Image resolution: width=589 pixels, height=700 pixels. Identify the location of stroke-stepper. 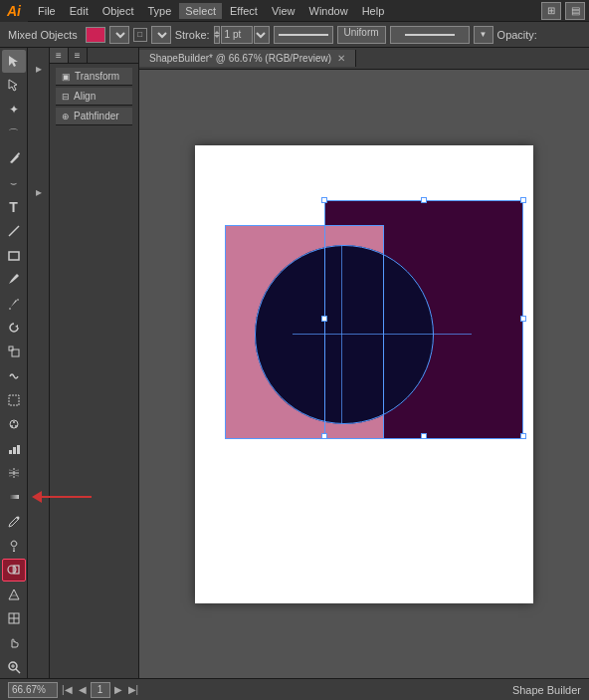
(217, 35).